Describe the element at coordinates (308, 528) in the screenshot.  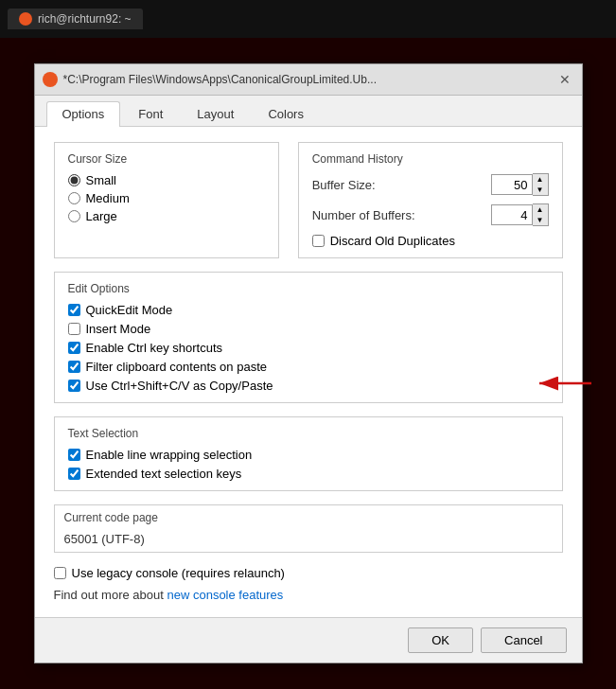
I see `code-page-box: Current code page 65001 (UTF-8)` at that location.